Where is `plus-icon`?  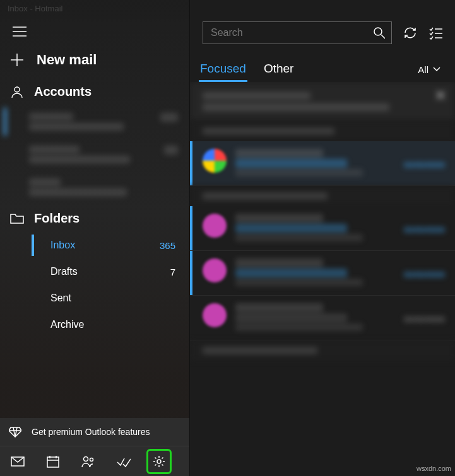
plus-icon is located at coordinates (17, 60).